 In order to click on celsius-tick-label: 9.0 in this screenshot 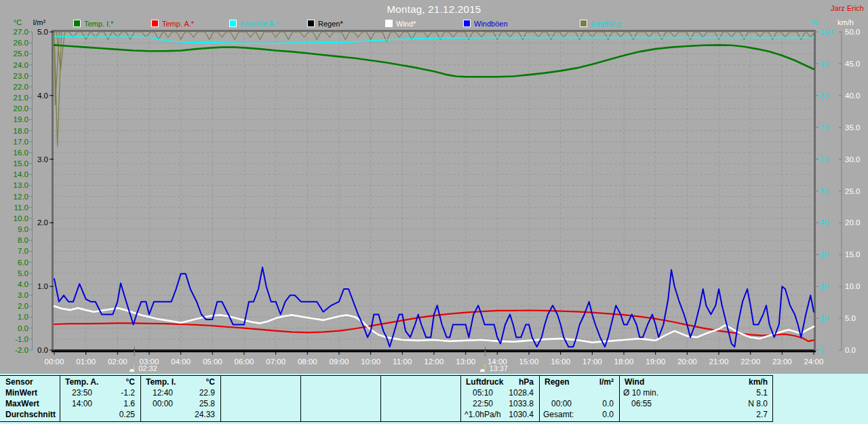, I will do `click(23, 229)`.